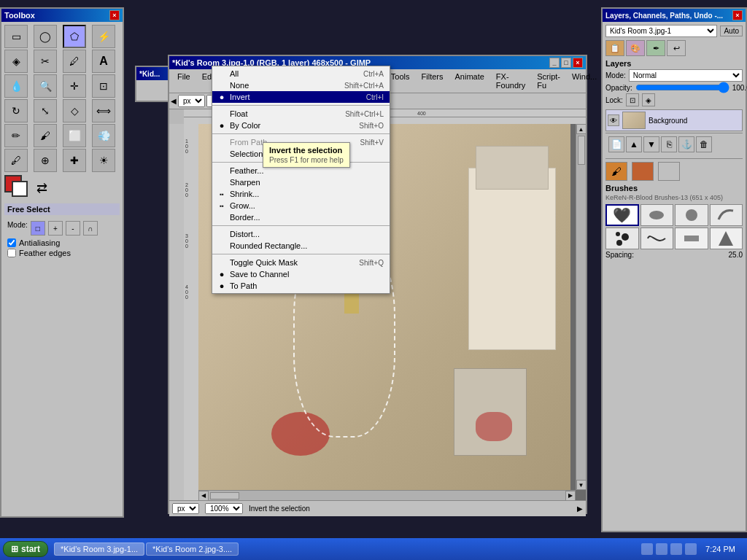 The height and width of the screenshot is (560, 747). I want to click on scroll-up-arrow: ▲, so click(581, 129).